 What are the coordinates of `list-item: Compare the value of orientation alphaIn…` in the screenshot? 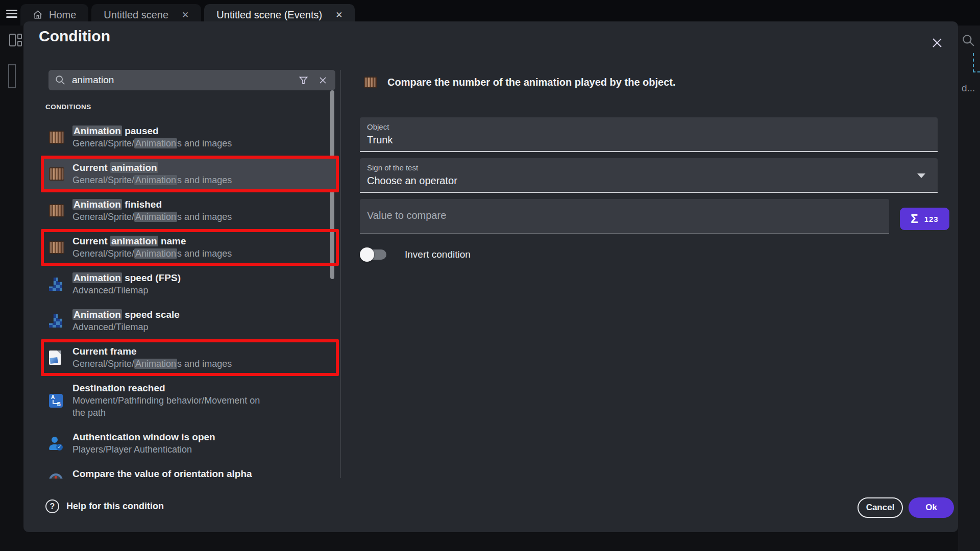 It's located at (190, 470).